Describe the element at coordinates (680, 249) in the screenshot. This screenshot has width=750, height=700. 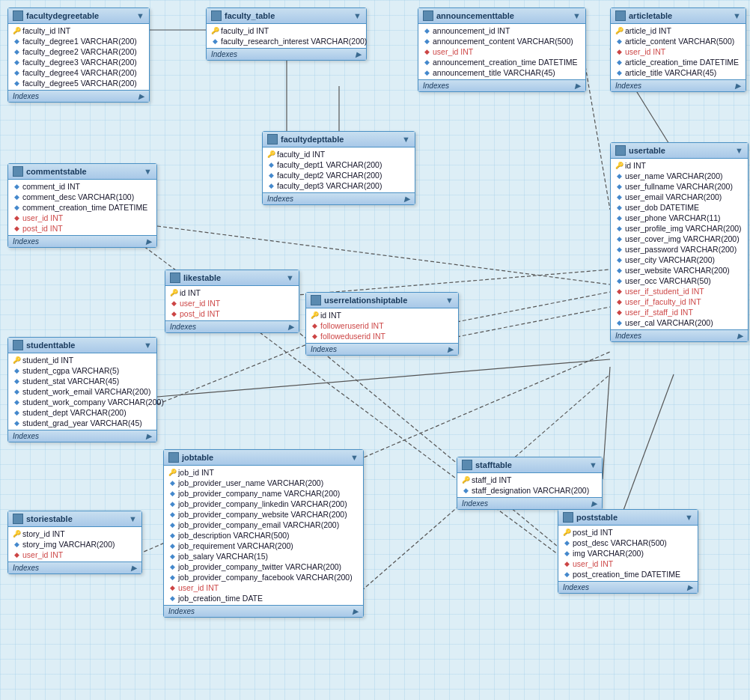
I see `field-row: ◆user_password VARCHAR(200)` at that location.